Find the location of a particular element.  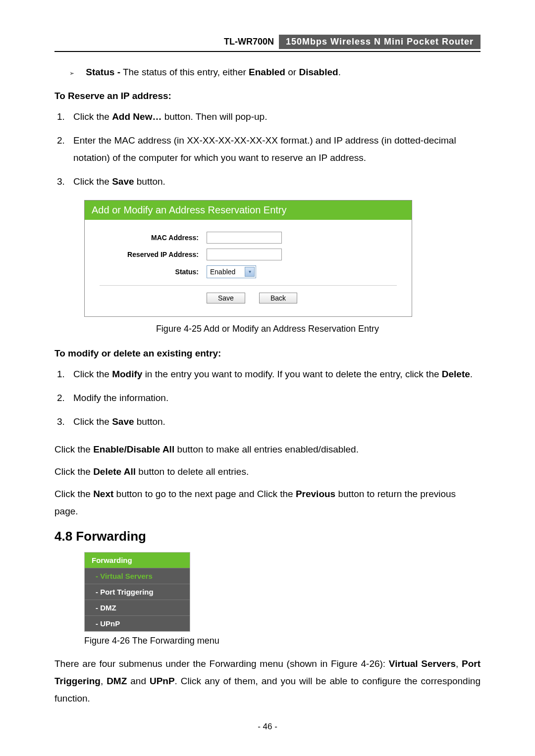

reserve-ip-heading: To Reserve an IP address: is located at coordinates (268, 96).